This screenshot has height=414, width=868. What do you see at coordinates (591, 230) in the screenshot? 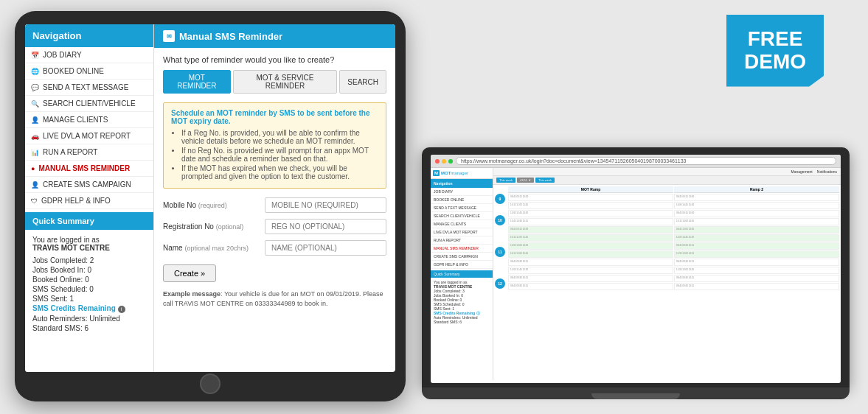
I see `ramp1-cell-5: 08:45 09:15 10:00` at bounding box center [591, 230].